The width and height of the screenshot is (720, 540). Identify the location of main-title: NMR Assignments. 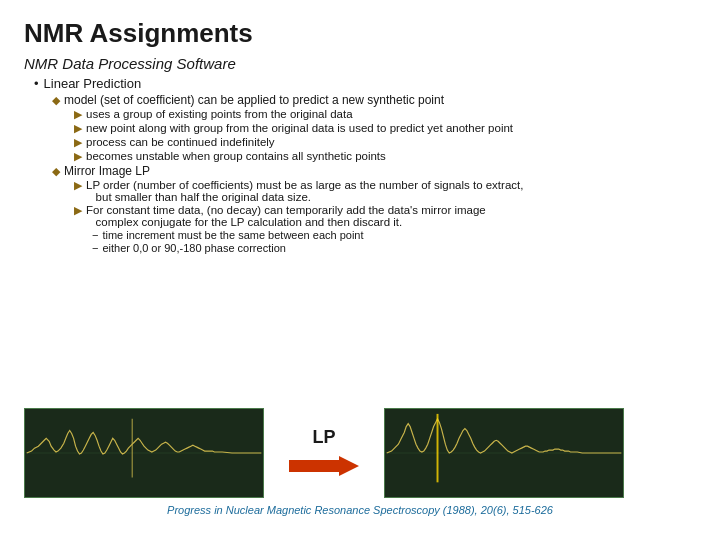
(360, 34).